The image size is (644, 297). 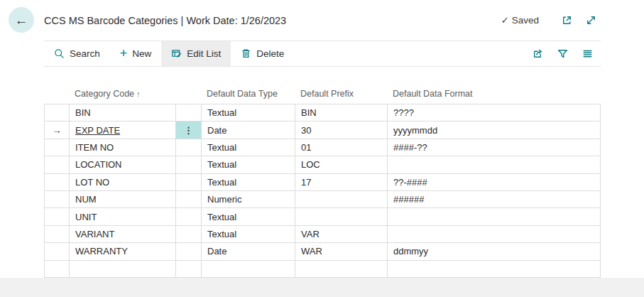 What do you see at coordinates (322, 217) in the screenshot?
I see `table-row: UNIT Textual` at bounding box center [322, 217].